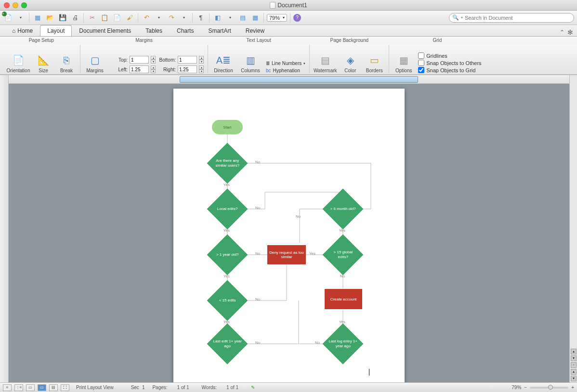 The height and width of the screenshot is (392, 577). Describe the element at coordinates (130, 18) in the screenshot. I see `format-painter-button: 🖌` at that location.